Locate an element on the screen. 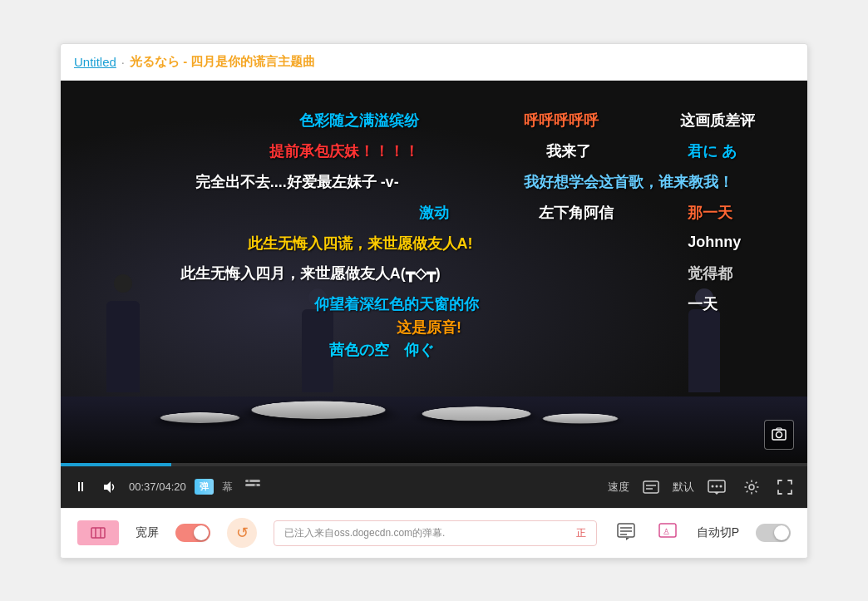 The height and width of the screenshot is (601, 868). danmaku-toggle: 幕 is located at coordinates (228, 487).